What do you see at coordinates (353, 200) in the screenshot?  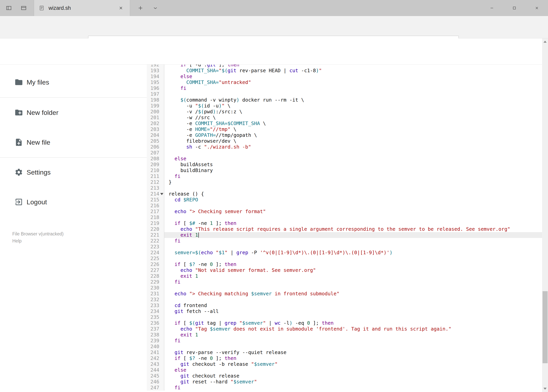 I see `code-text: cd $REPO` at bounding box center [353, 200].